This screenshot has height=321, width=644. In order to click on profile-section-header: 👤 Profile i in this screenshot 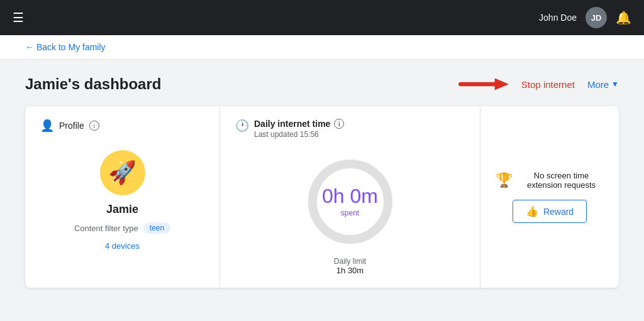, I will do `click(70, 126)`.